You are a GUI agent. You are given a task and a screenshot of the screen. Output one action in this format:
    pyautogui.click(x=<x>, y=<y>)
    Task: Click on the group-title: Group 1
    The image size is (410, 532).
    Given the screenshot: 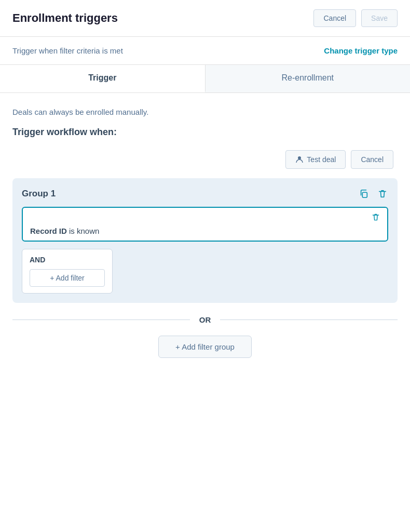 What is the action you would take?
    pyautogui.click(x=38, y=194)
    